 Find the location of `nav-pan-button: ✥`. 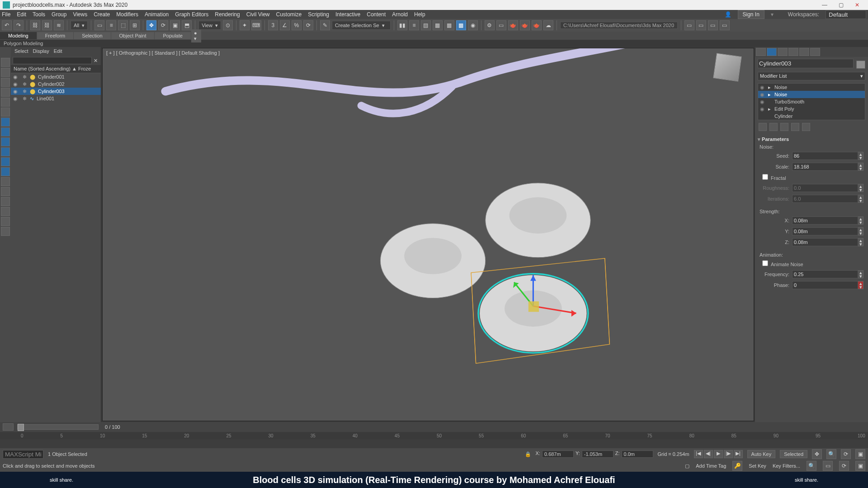

nav-pan-button: ✥ is located at coordinates (817, 454).